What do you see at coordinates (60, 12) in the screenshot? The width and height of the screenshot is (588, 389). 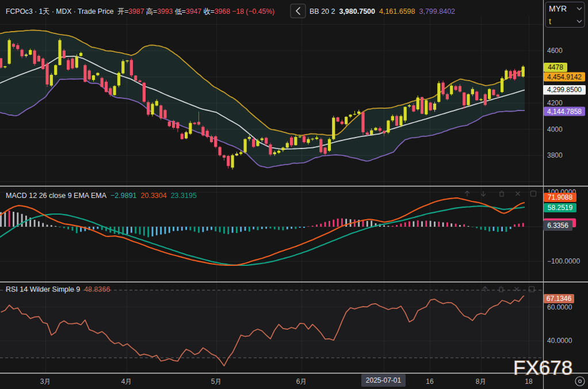 I see `svg-text:FCPOc3 · 1天 · MDX · Trade Pric: FCPOc3 · 1天 · MDX · Trade Price` at bounding box center [60, 12].